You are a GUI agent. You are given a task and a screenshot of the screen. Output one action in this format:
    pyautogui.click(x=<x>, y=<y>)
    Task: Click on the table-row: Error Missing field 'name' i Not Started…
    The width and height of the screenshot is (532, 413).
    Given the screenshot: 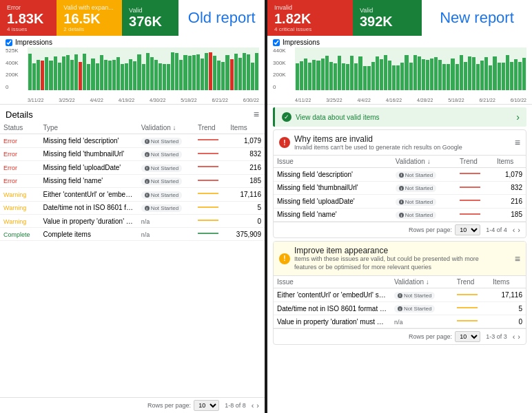 What is the action you would take?
    pyautogui.click(x=132, y=181)
    